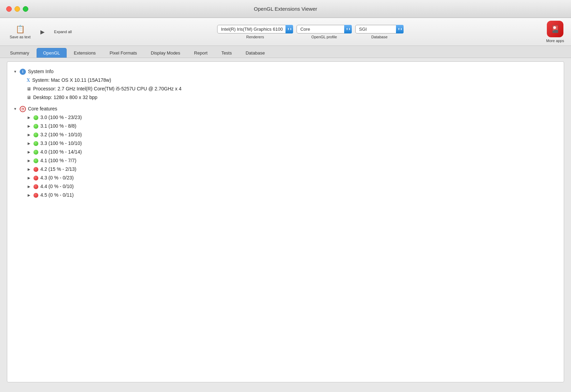 The image size is (571, 392). I want to click on profile-group: Core OpenGL profile, so click(324, 32).